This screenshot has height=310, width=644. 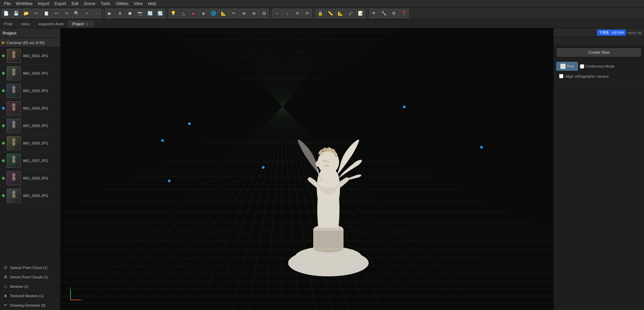 I want to click on menu-item-help: Help, so click(x=152, y=4).